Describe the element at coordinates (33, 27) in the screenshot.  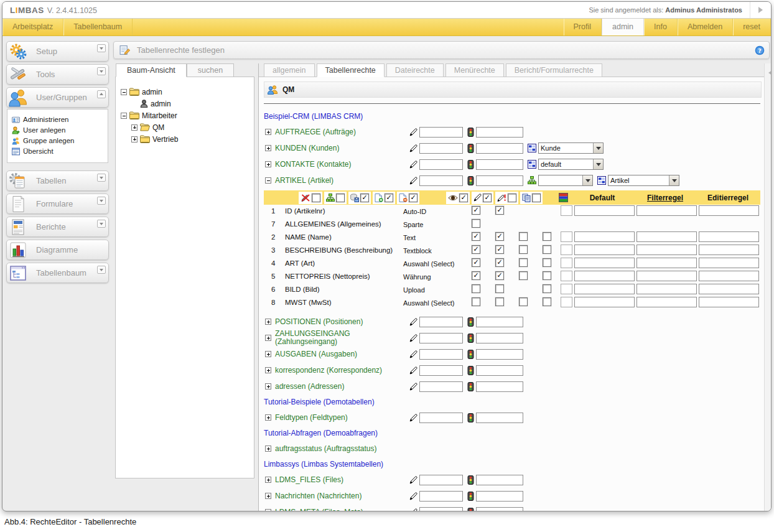
I see `menu-item-arbeitsplatz: Arbeitsplatz` at that location.